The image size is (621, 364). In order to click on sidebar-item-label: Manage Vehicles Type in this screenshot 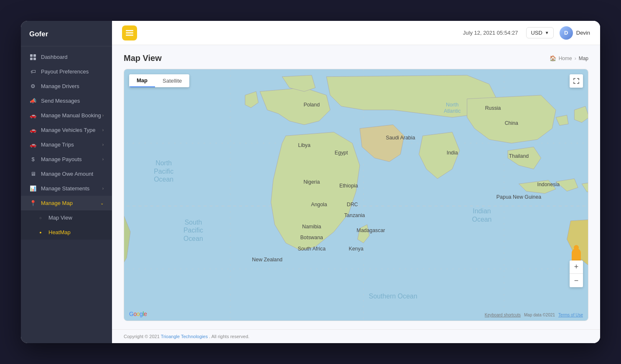, I will do `click(72, 130)`.